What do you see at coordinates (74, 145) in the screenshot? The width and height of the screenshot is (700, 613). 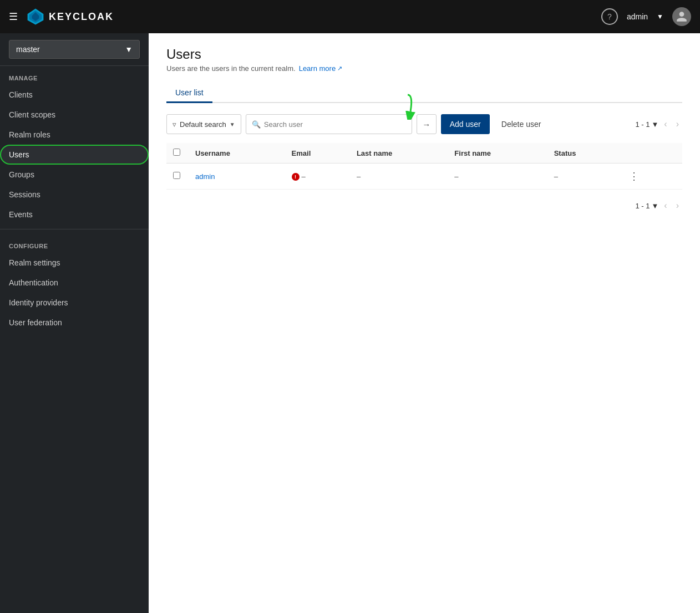 I see `sidebar-manage-section: Manage Clients Client scopes Realm roles…` at bounding box center [74, 145].